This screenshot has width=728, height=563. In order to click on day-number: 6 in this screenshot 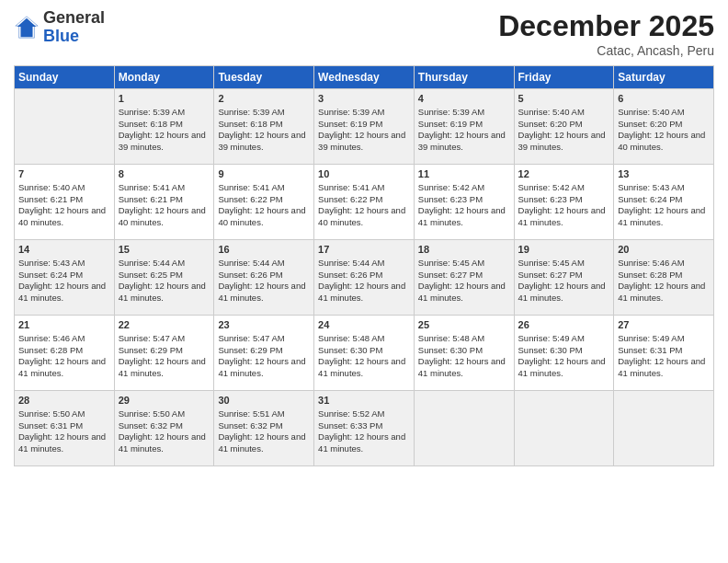, I will do `click(664, 99)`.